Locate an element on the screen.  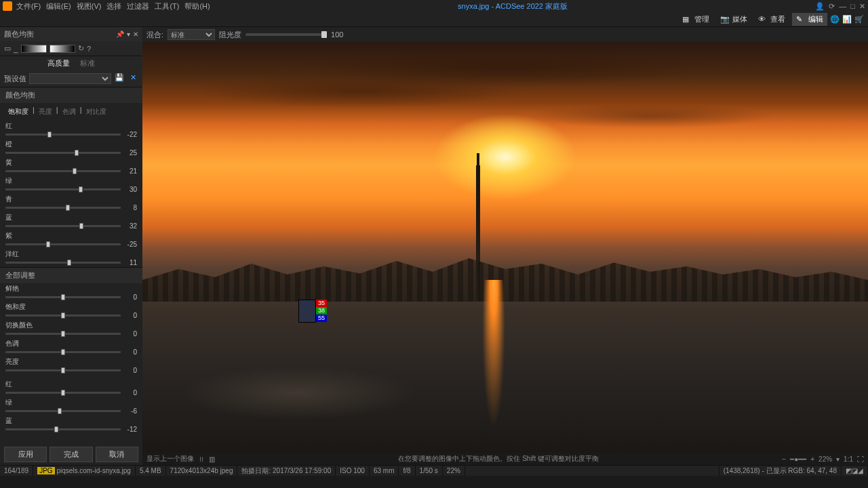
status-shutter: 1/50 s is located at coordinates (429, 470).